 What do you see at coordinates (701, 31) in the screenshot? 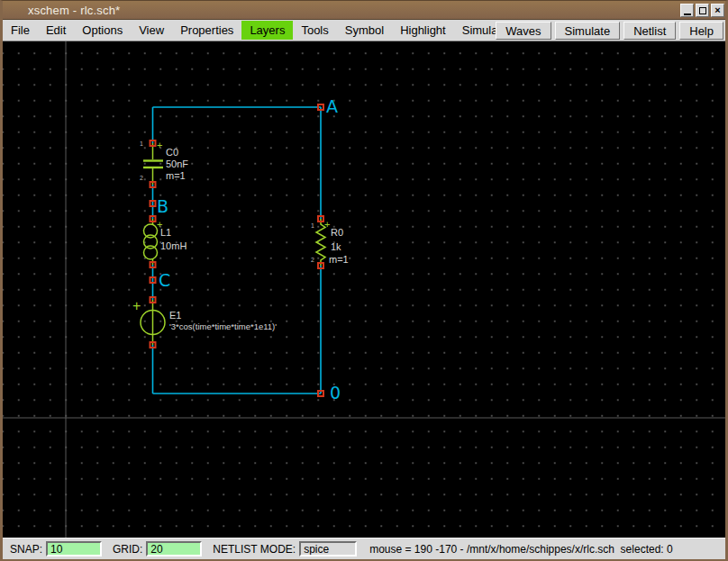
I see `help-button: Help` at bounding box center [701, 31].